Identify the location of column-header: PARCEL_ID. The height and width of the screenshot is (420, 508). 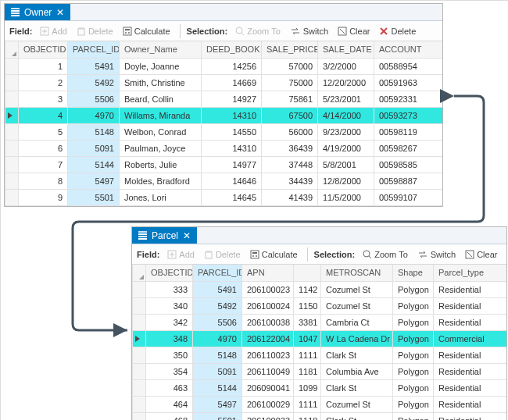
(217, 273).